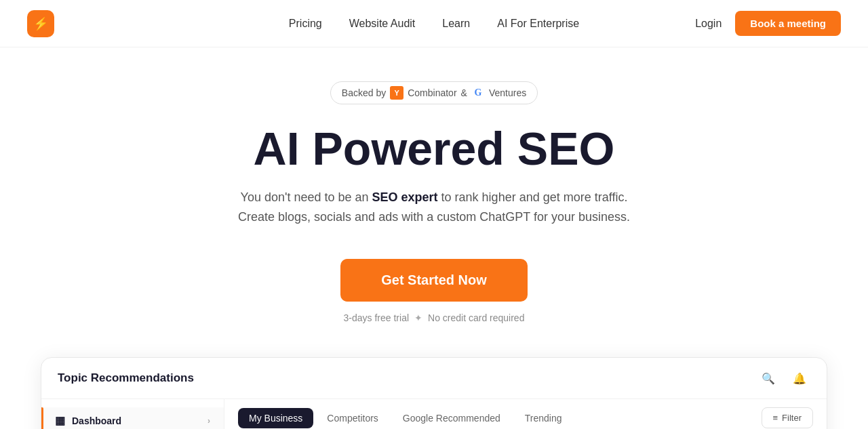 Image resolution: width=868 pixels, height=429 pixels. Describe the element at coordinates (800, 378) in the screenshot. I see `notification-icon: 🔔` at that location.